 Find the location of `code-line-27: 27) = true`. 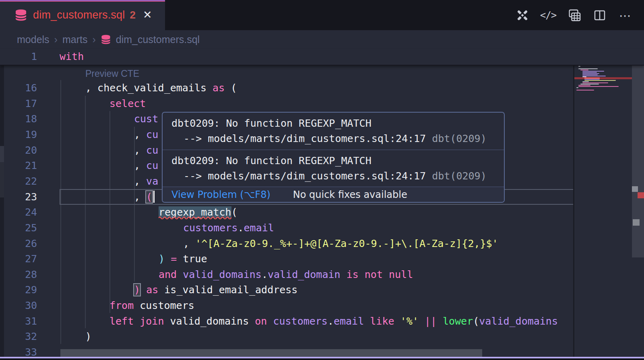

code-line-27: 27) = true is located at coordinates (287, 259).